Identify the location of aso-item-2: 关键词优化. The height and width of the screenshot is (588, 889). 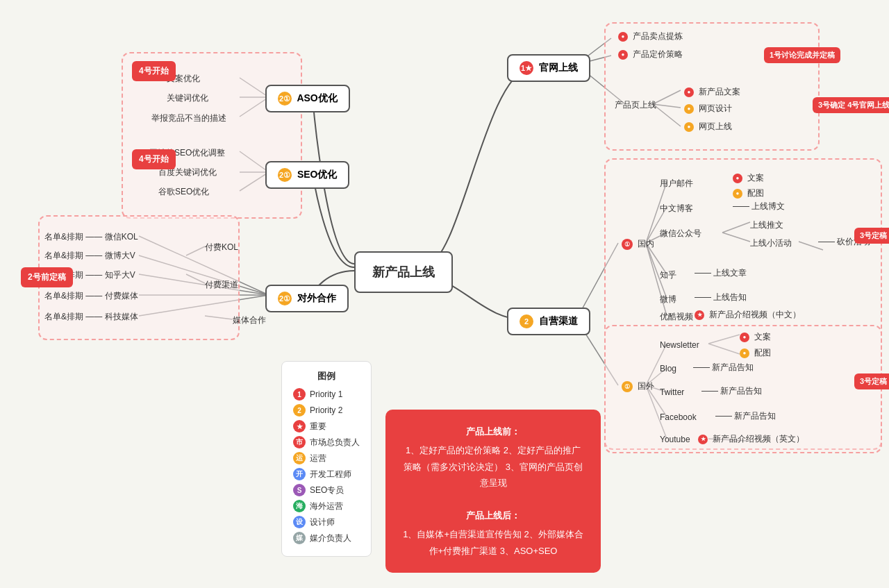
(188, 99).